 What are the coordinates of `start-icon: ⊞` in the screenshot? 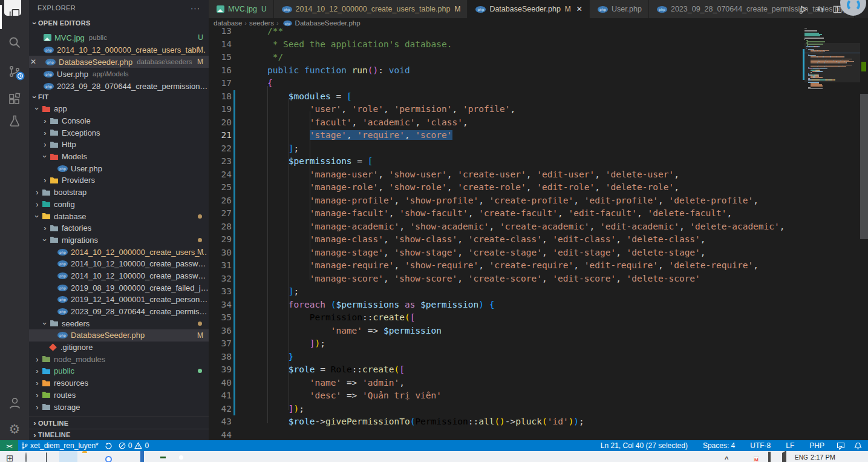 It's located at (10, 458).